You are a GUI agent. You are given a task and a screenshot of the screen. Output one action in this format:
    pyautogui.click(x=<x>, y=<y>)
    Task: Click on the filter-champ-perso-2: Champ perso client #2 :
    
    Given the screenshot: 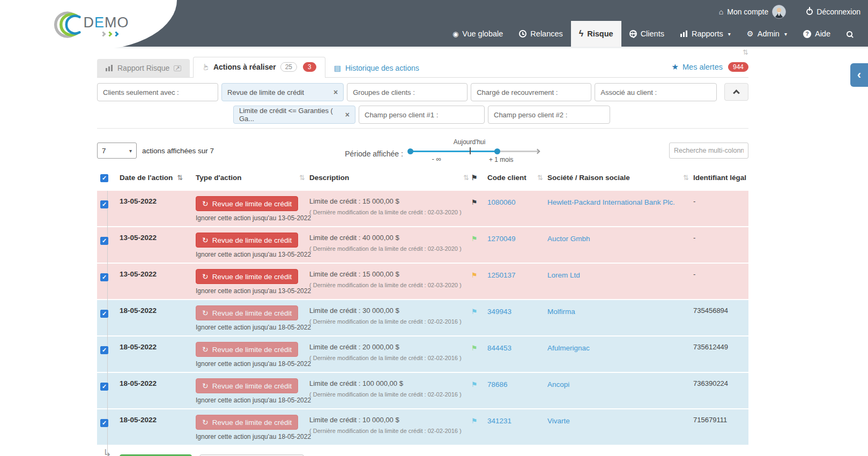 What is the action you would take?
    pyautogui.click(x=549, y=115)
    